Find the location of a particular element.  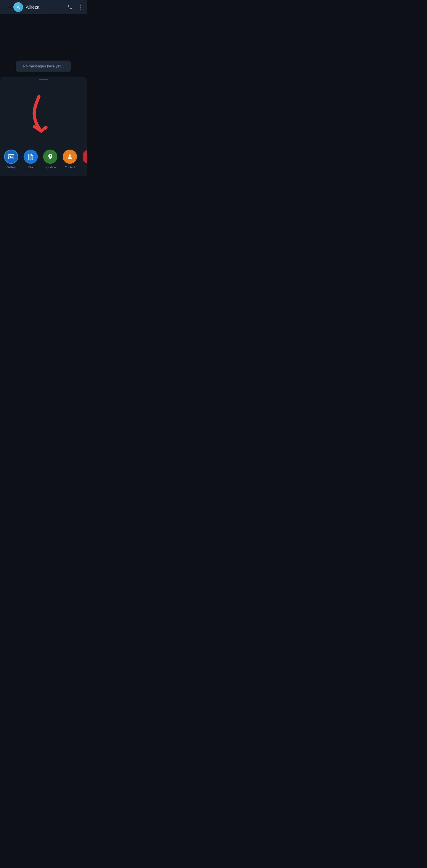

gallery-label: Gallery is located at coordinates (11, 167).